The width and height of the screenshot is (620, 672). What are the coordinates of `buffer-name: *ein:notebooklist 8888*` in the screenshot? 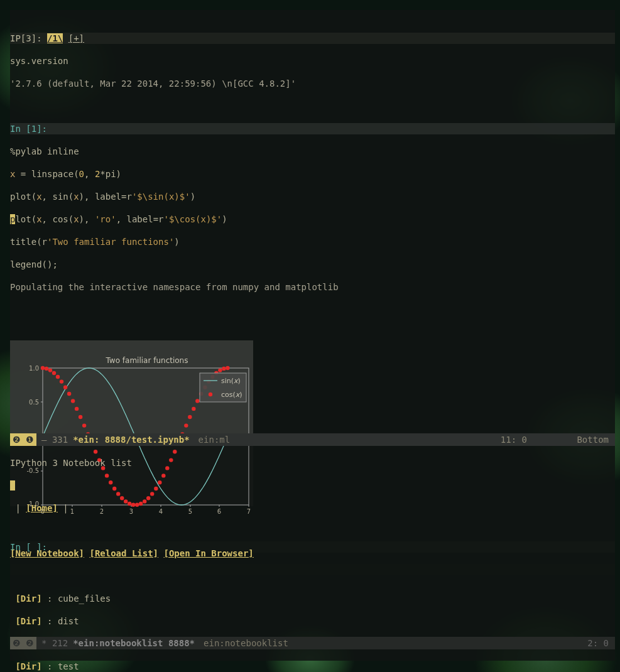 It's located at (134, 643).